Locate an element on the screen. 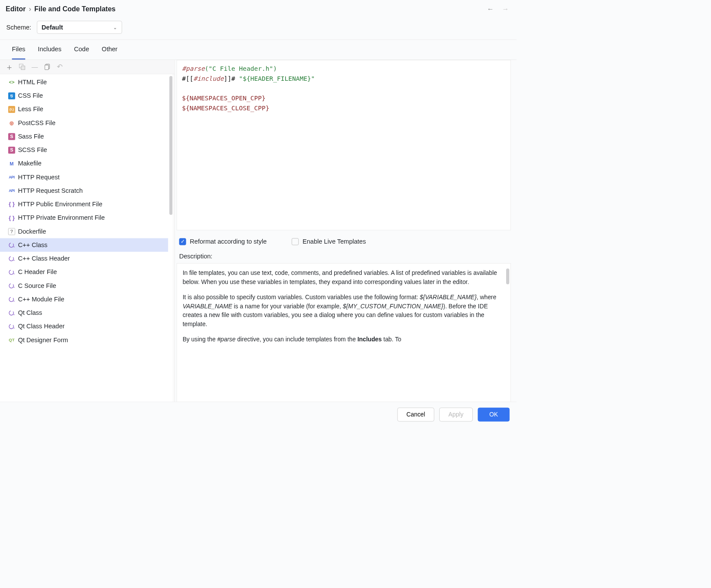 Image resolution: width=711 pixels, height=588 pixels. postcss-icon: ◎ is located at coordinates (12, 123).